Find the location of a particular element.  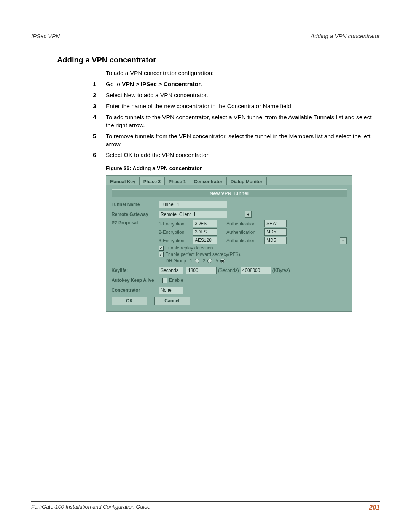

enc3-label: 3-Encryption: is located at coordinates (176, 241).